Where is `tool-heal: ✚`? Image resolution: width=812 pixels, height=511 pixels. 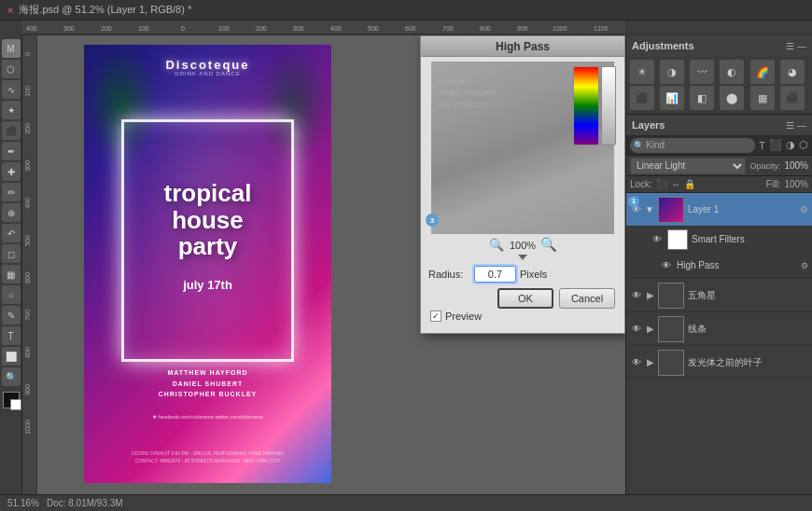
tool-heal: ✚ is located at coordinates (11, 172).